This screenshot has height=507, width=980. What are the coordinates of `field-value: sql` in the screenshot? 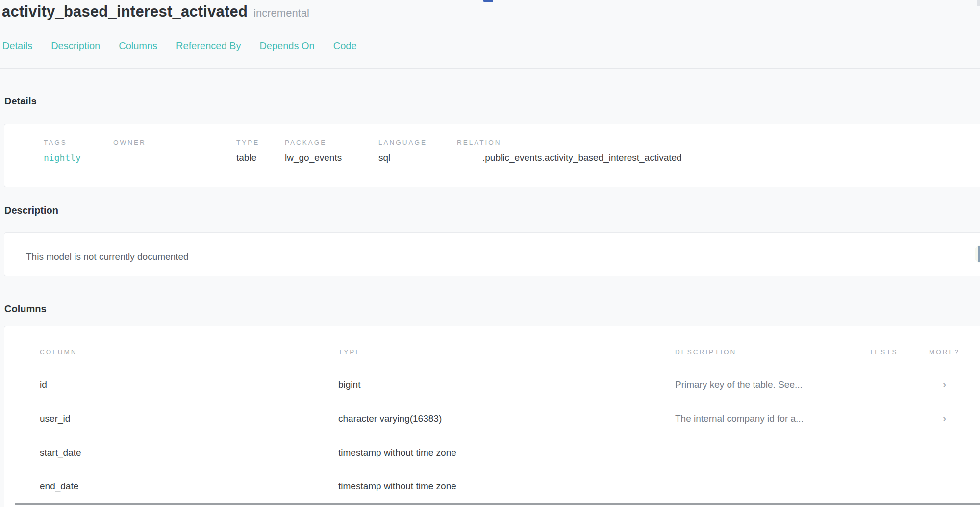 It's located at (418, 158).